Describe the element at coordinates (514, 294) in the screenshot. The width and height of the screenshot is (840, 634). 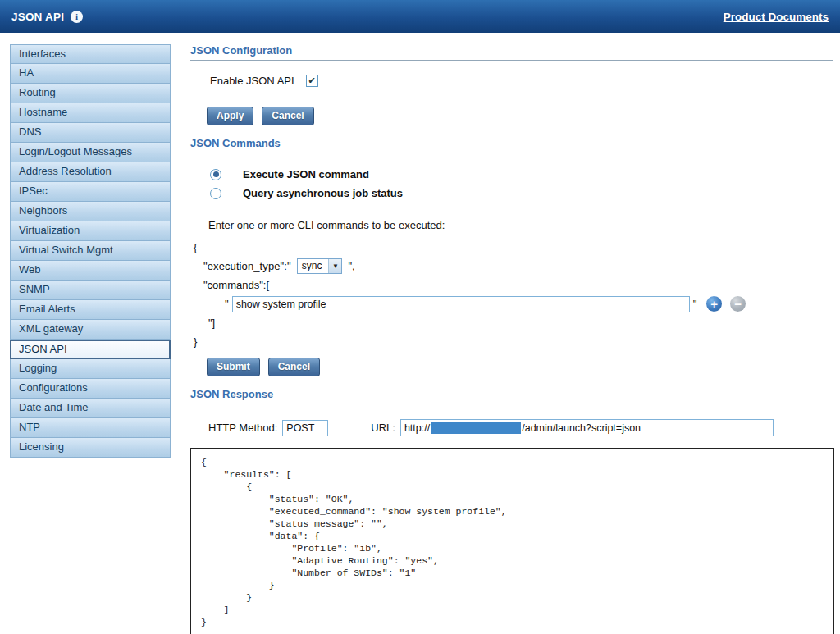
I see `command-json-editor: { "execution_type":" sync ▼ ", "commands…` at that location.